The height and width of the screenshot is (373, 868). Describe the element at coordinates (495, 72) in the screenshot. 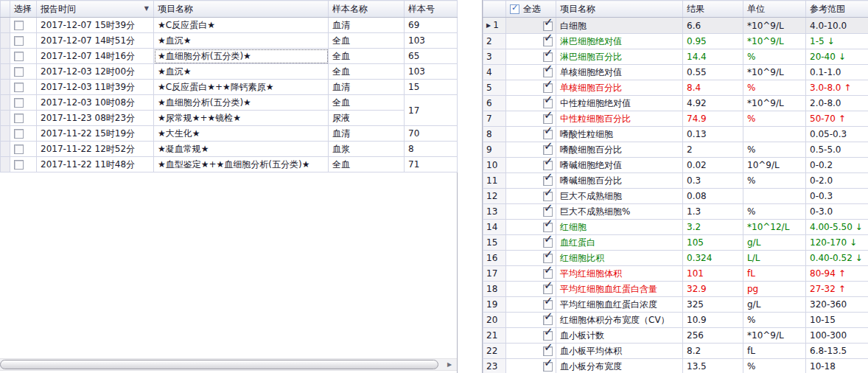

I see `row-number-cell: 4` at that location.